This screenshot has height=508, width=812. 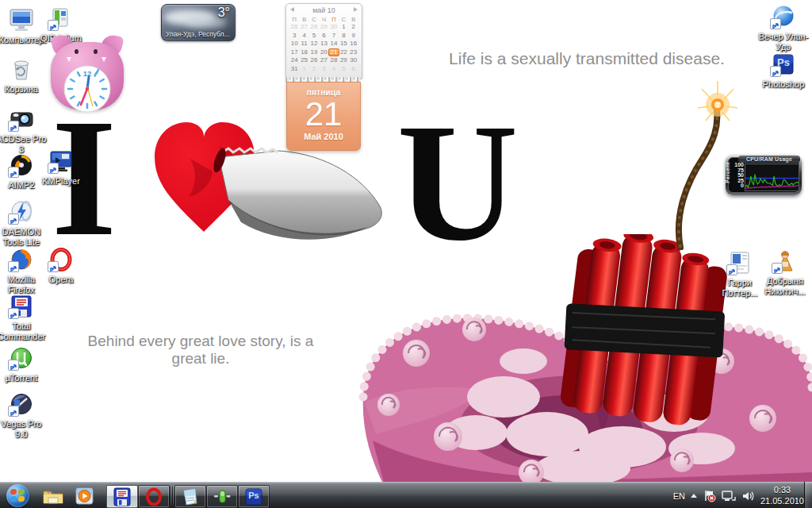 What do you see at coordinates (24, 414) in the screenshot?
I see `desktop-icon-vegas: Vegas Pro 9.0` at bounding box center [24, 414].